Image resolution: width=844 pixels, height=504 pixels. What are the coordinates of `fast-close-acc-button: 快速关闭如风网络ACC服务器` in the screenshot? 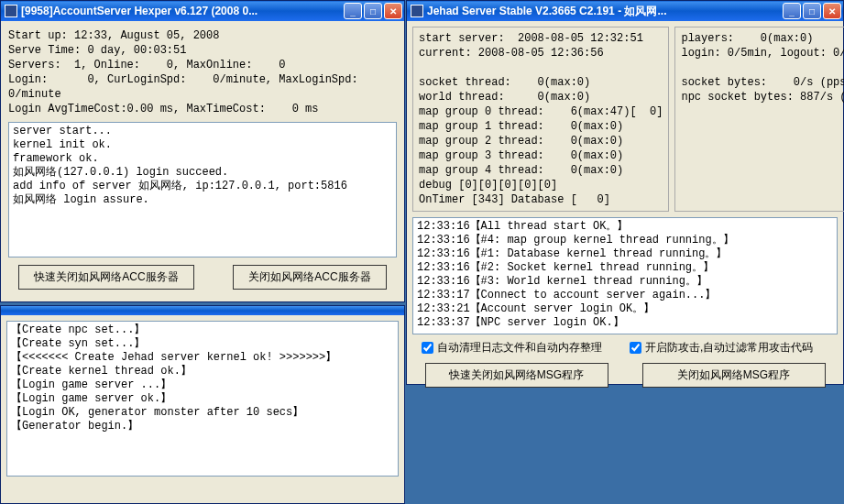 It's located at (106, 277).